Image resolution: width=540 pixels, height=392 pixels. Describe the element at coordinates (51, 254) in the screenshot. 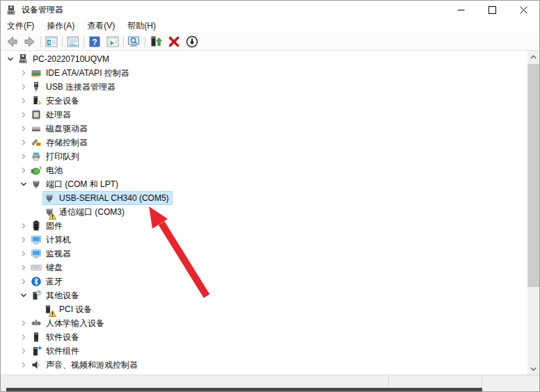

I see `tree-item-content: 监视器` at that location.